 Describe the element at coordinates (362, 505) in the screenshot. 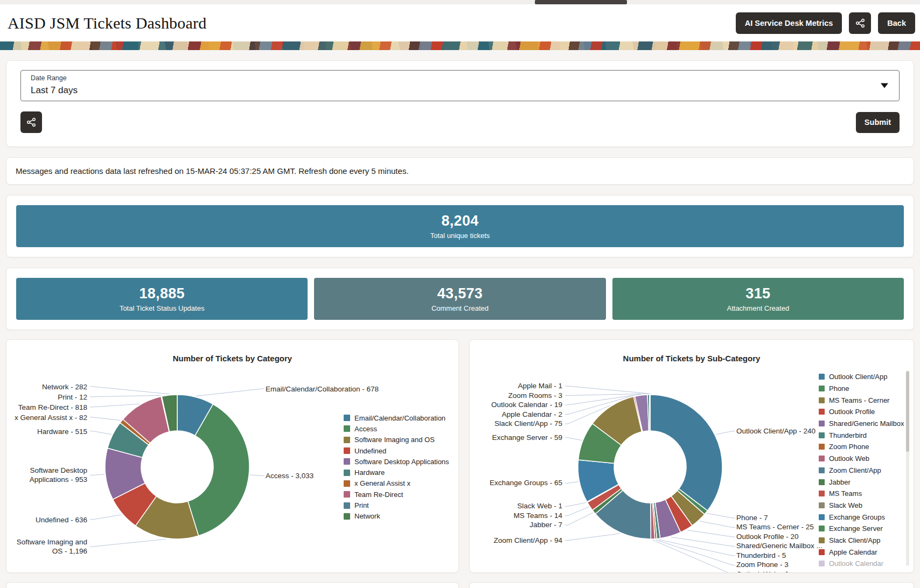

I see `legend-label: Print` at that location.